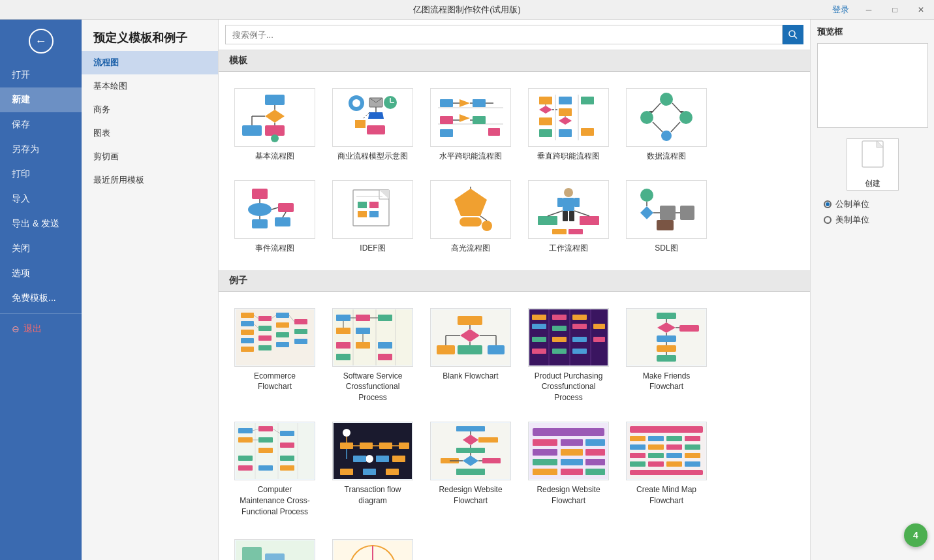 The height and width of the screenshot is (560, 934). What do you see at coordinates (373, 469) in the screenshot?
I see `example-transaction-flow: Transaction flowdiagram` at bounding box center [373, 469].